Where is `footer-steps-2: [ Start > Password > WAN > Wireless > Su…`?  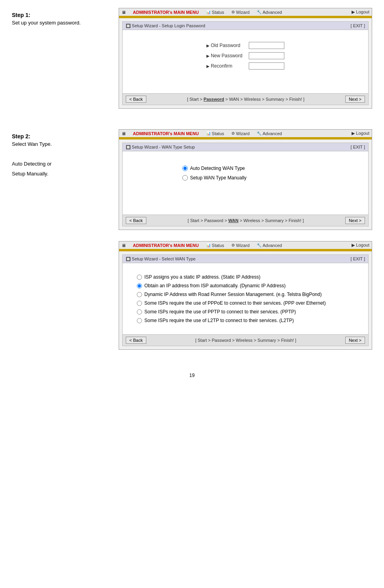 footer-steps-2: [ Start > Password > WAN > Wireless > Su… is located at coordinates (246, 220).